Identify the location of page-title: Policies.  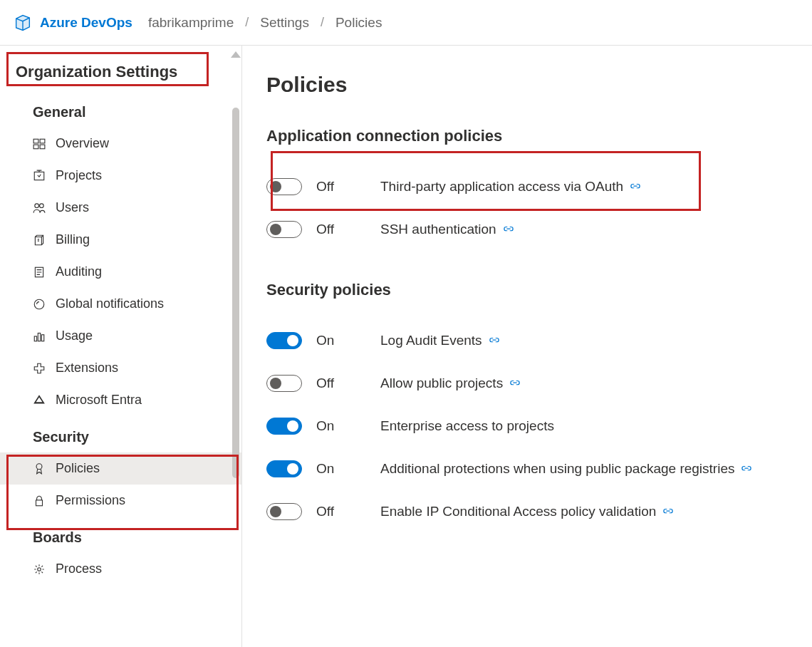
(539, 85).